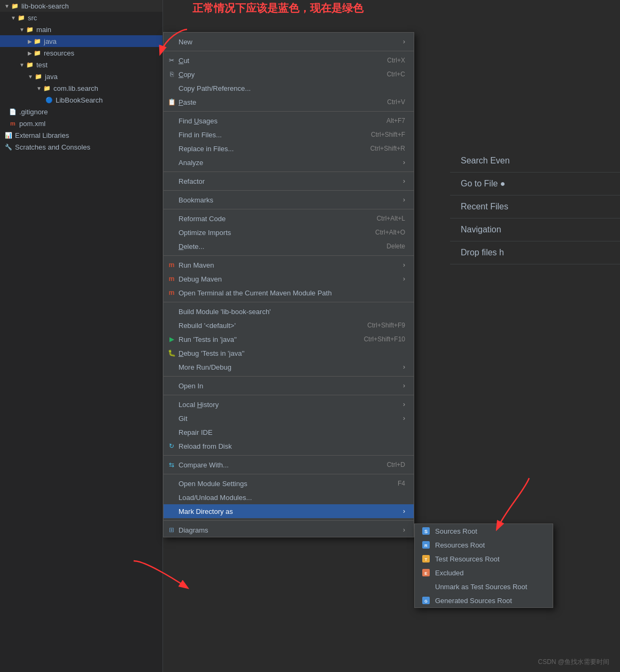 The width and height of the screenshot is (620, 672). Describe the element at coordinates (81, 123) in the screenshot. I see `tree-pom: m pom.xml` at that location.